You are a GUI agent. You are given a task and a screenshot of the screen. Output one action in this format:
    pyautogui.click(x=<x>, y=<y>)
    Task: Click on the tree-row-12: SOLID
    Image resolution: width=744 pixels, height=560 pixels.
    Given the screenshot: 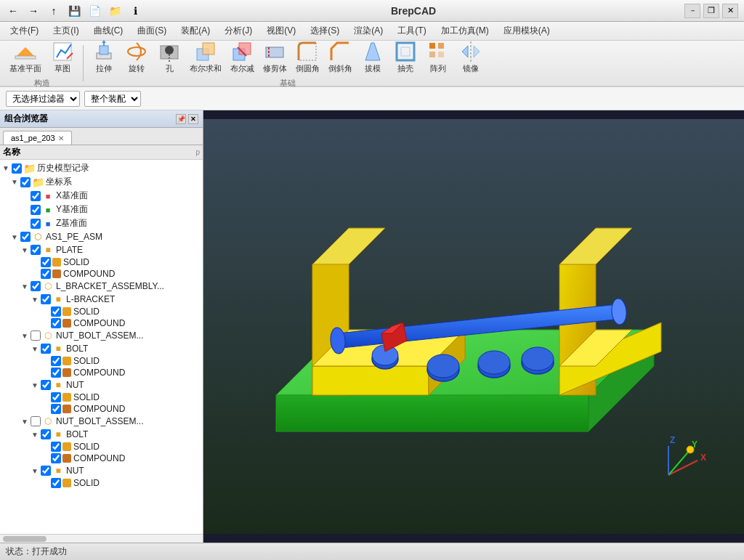 What is the action you would take?
    pyautogui.click(x=102, y=312)
    